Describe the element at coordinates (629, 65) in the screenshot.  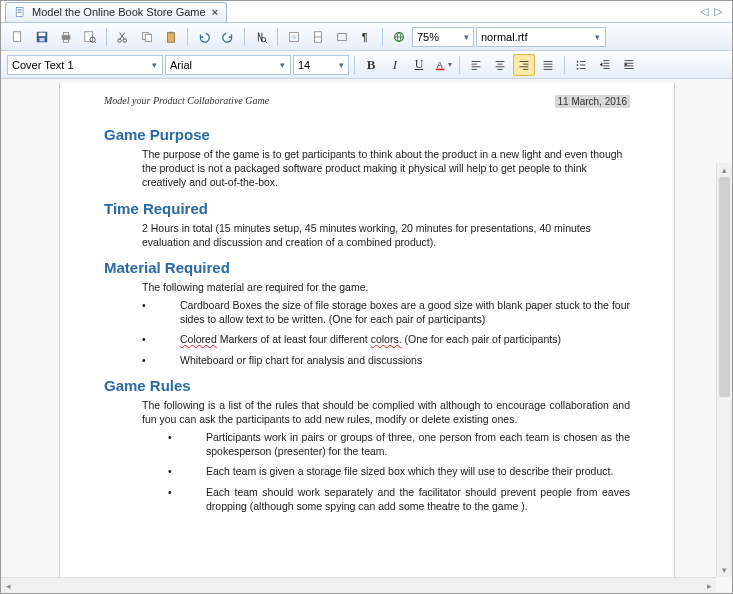
I see `indent-button` at that location.